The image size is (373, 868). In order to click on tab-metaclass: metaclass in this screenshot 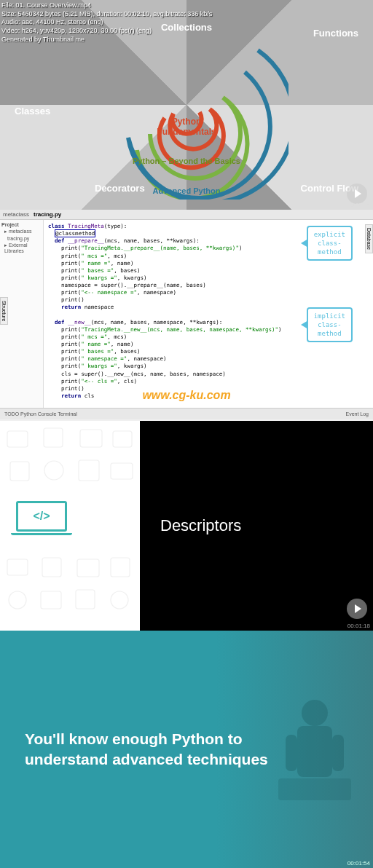, I will do `click(16, 214)`.